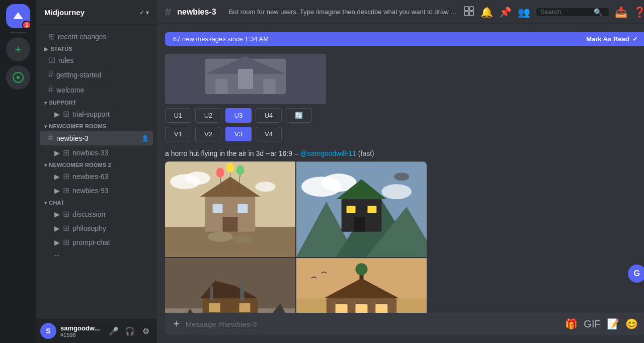  I want to click on channel-item-discussion: ▶ ⊞ discussion, so click(97, 214).